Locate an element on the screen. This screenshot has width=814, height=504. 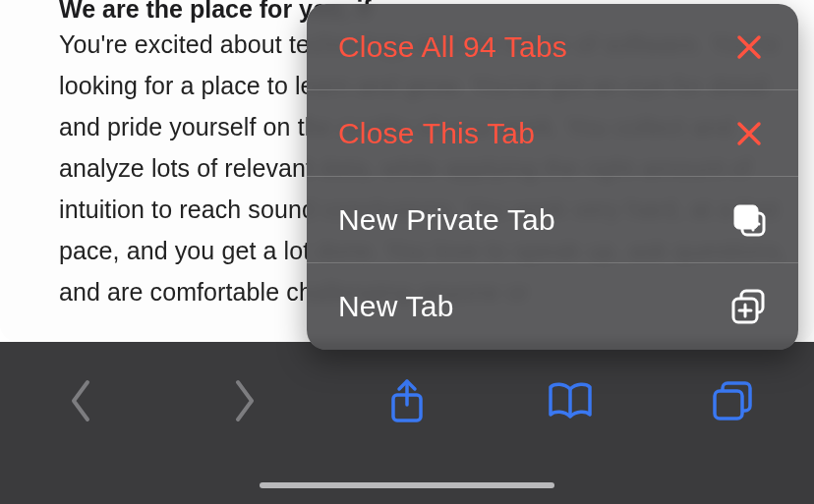
share-button is located at coordinates (407, 401).